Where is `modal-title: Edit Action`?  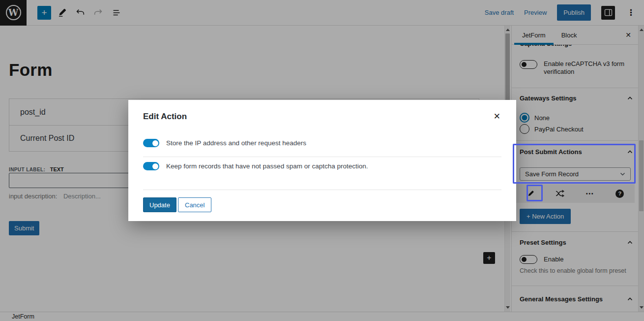 modal-title: Edit Action is located at coordinates (165, 117).